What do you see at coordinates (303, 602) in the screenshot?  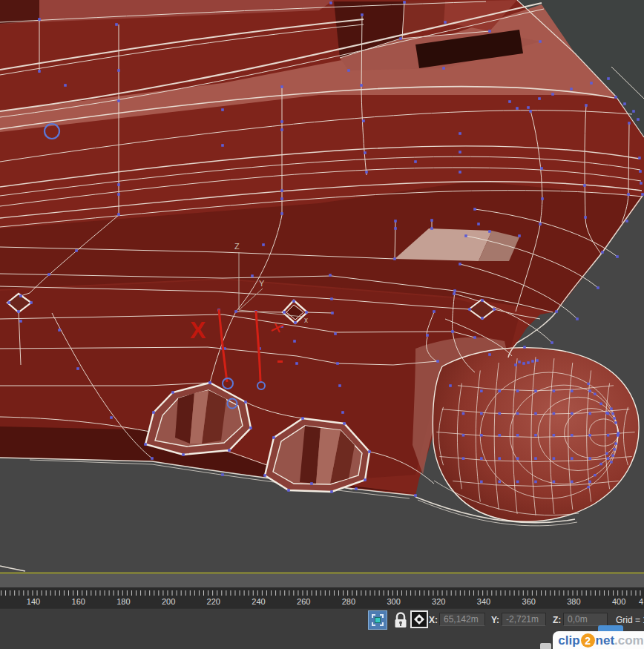 I see `svg-text: 260` at bounding box center [303, 602].